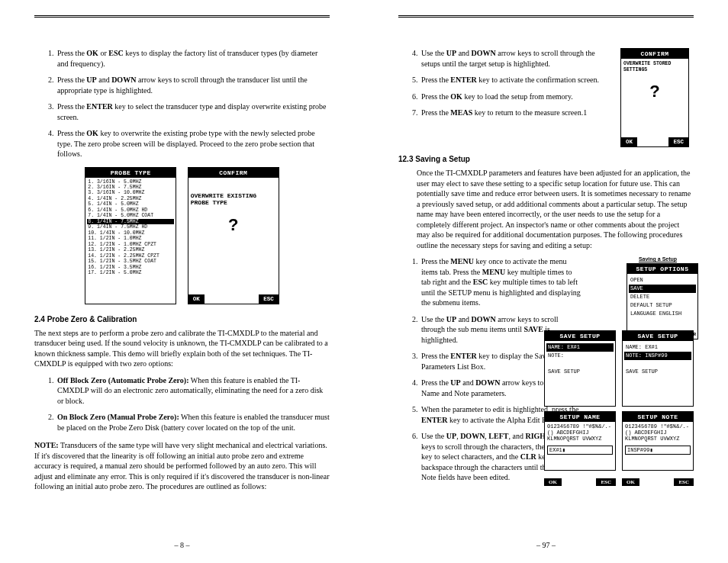  Describe the element at coordinates (662, 269) in the screenshot. I see `lcd-title: SETUP OPTIONS` at that location.